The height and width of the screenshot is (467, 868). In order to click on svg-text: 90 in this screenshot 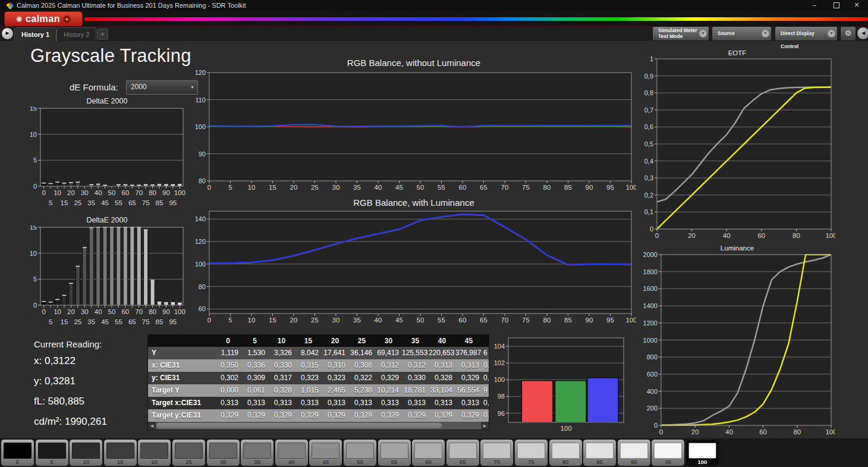, I will do `click(202, 154)`.